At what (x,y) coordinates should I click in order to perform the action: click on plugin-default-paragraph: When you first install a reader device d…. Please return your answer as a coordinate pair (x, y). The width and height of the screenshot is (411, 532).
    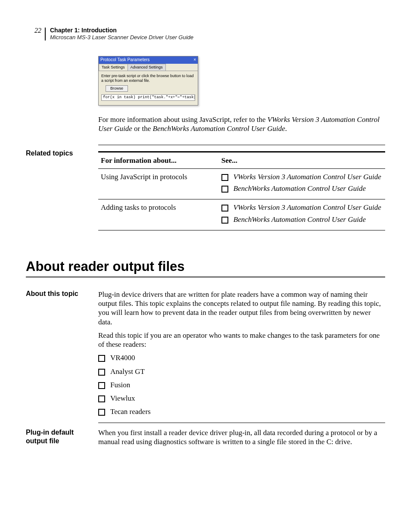
    Looking at the image, I should click on (242, 438).